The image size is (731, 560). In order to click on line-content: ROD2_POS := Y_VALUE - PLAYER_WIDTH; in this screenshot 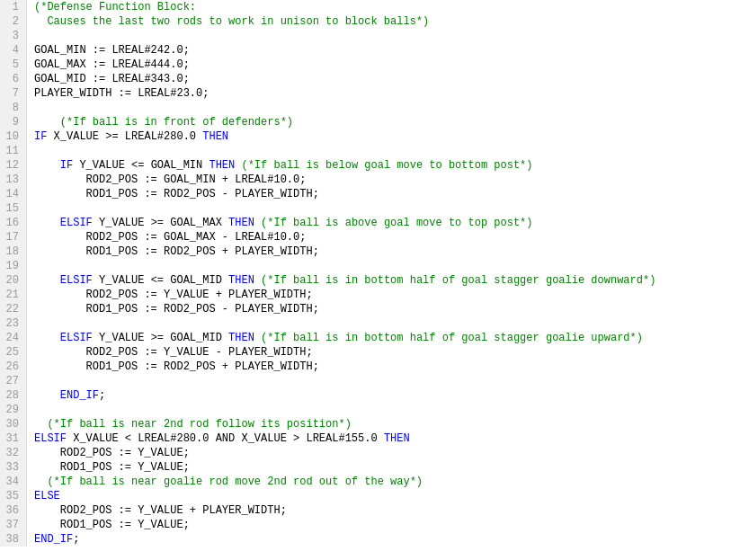, I will do `click(379, 352)`.